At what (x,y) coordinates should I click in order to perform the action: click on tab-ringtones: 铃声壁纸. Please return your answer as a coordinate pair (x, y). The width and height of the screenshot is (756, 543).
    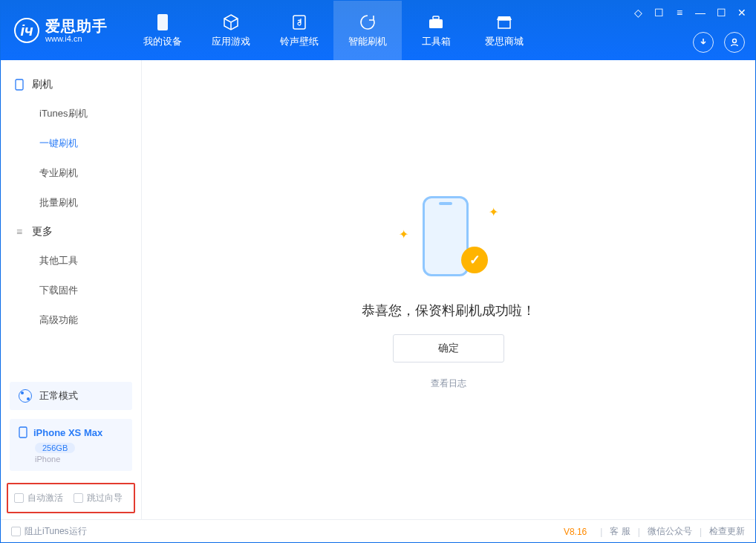
    Looking at the image, I should click on (299, 30).